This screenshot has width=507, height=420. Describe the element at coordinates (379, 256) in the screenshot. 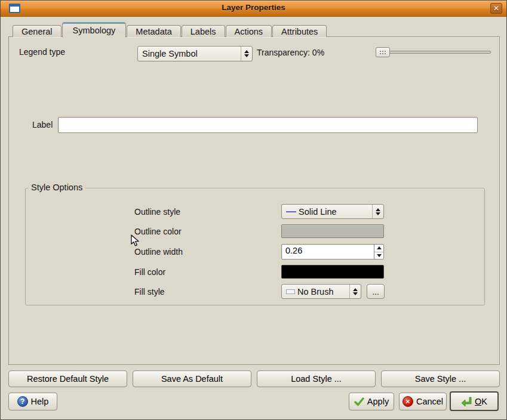

I see `spin-down-icon` at that location.